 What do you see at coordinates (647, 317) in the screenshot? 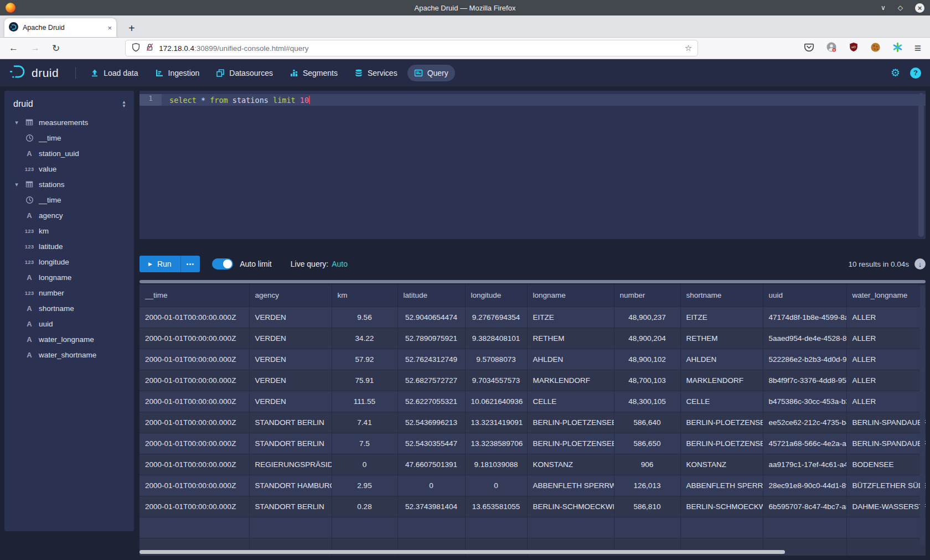
I see `cell-number: 48,900,237` at bounding box center [647, 317].